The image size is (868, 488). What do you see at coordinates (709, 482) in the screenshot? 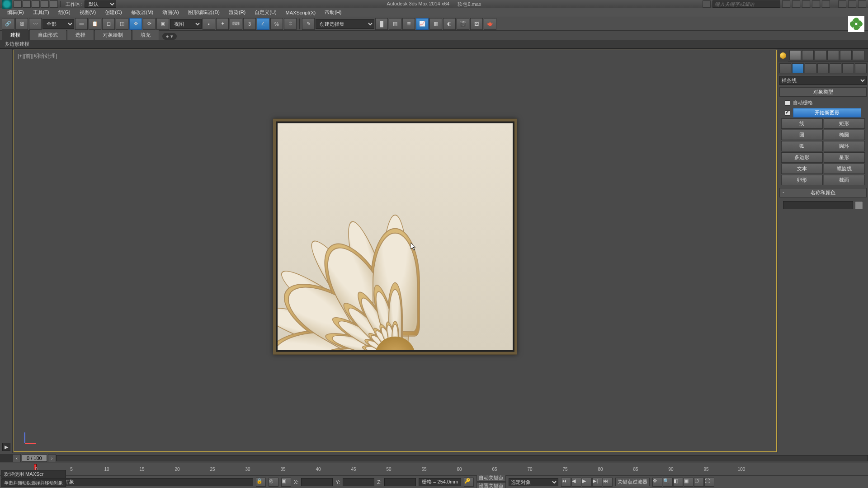
I see `nav-max-icon: ⛶` at bounding box center [709, 482].